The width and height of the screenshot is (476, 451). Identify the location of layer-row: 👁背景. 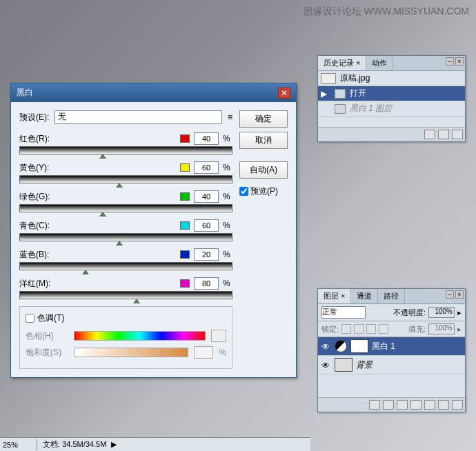
(392, 365).